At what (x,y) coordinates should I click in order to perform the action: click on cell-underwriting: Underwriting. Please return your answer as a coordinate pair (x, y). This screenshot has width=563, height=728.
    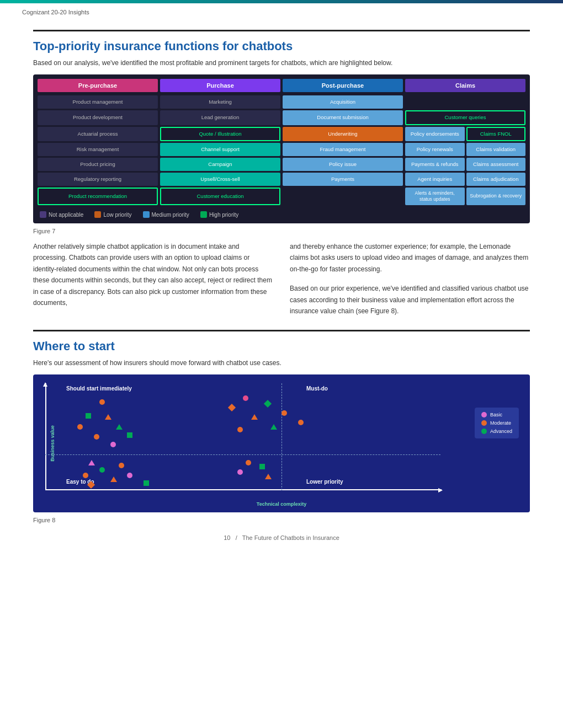
    Looking at the image, I should click on (343, 134).